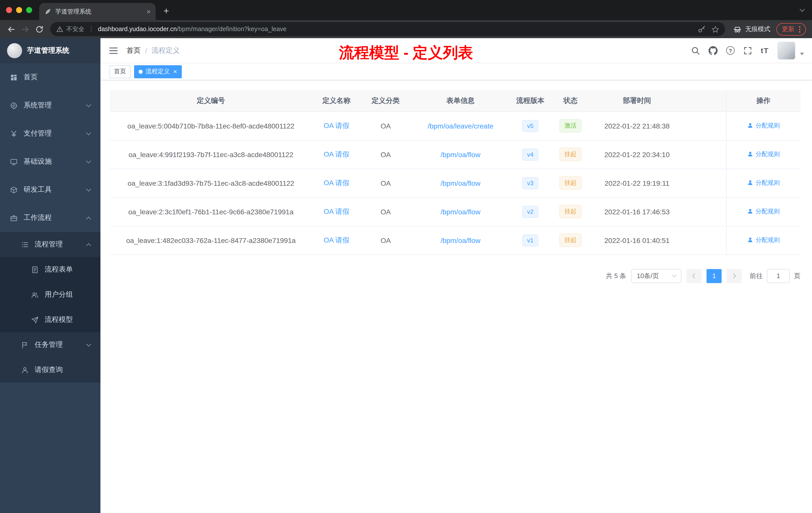 The width and height of the screenshot is (812, 513). What do you see at coordinates (134, 51) in the screenshot?
I see `breadcrumb-home: 首页` at bounding box center [134, 51].